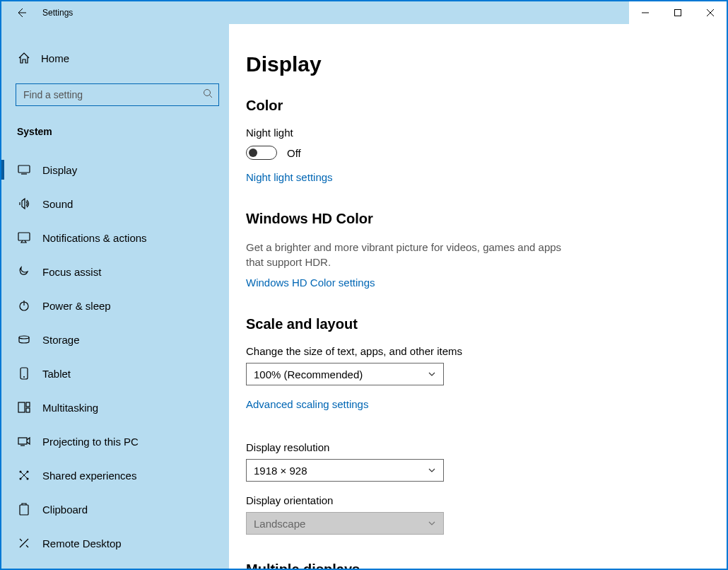 The width and height of the screenshot is (728, 570). I want to click on sidebar-item-clipboard: Clipboard, so click(115, 509).